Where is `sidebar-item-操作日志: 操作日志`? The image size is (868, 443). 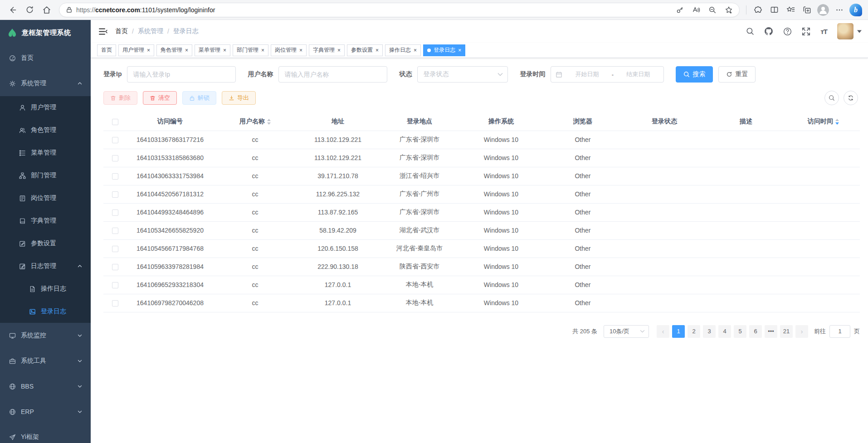 sidebar-item-操作日志: 操作日志 is located at coordinates (45, 289).